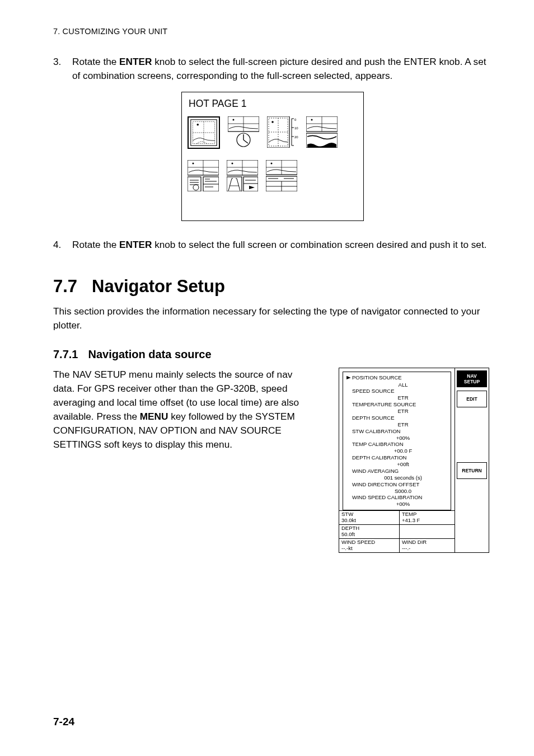 The image size is (534, 756). I want to click on section-7-7-1-num: 7.7.1, so click(65, 354).